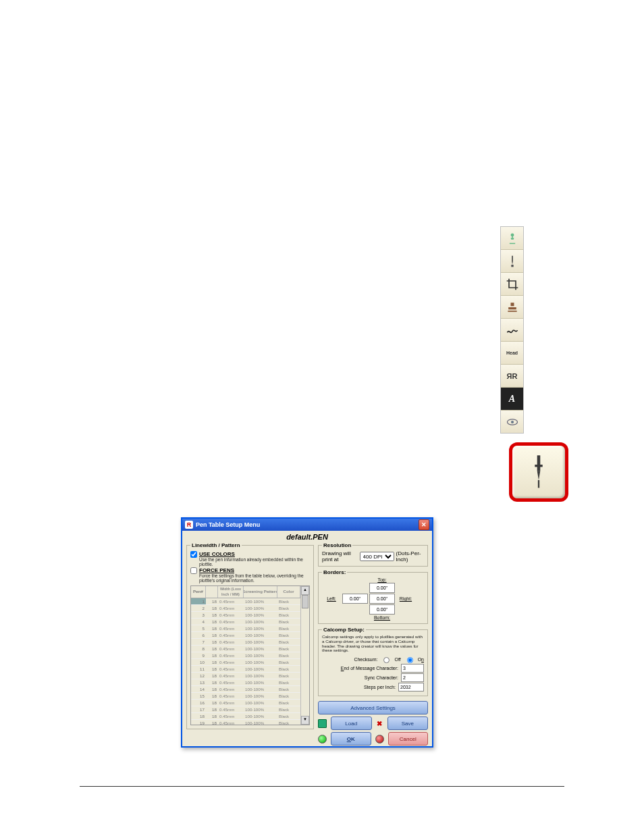 The width and height of the screenshot is (644, 834). Describe the element at coordinates (289, 592) in the screenshot. I see `col-color: Color` at that location.